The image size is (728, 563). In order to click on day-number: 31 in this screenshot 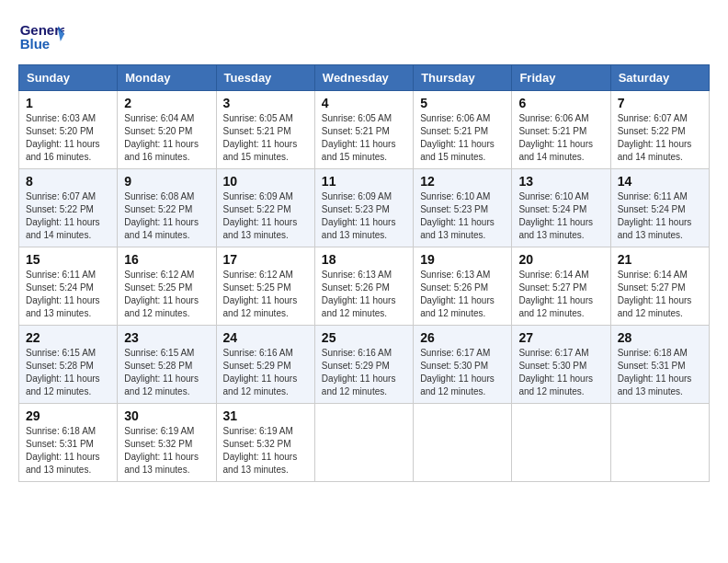, I will do `click(266, 416)`.